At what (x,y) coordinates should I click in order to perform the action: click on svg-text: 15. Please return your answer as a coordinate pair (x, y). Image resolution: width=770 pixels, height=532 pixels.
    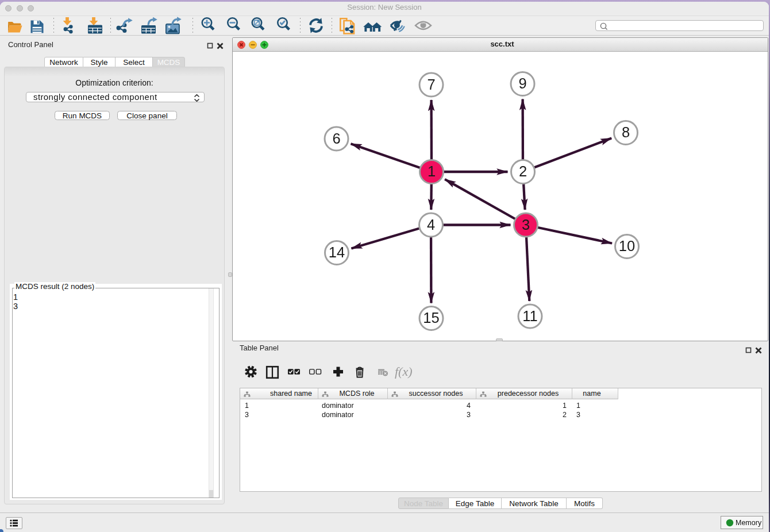
    Looking at the image, I should click on (431, 318).